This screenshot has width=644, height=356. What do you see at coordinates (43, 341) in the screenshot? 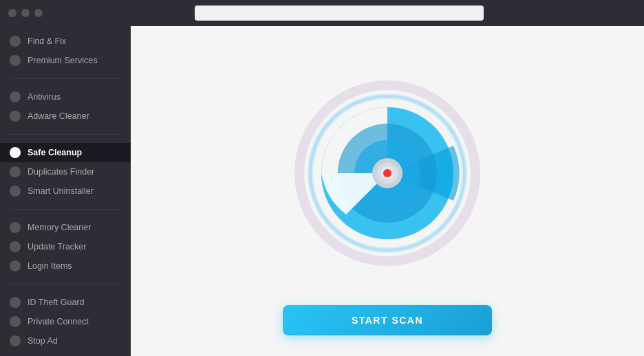
I see `sidebar-label-stop-ad: Stop Ad` at bounding box center [43, 341].